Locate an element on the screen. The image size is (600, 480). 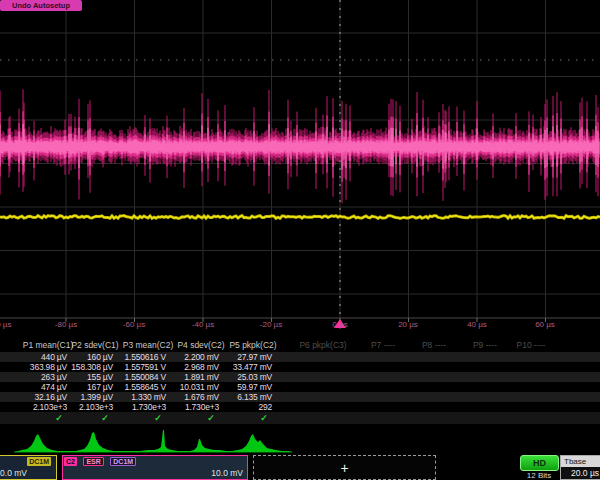
hd-mode-badge: HD is located at coordinates (540, 463).